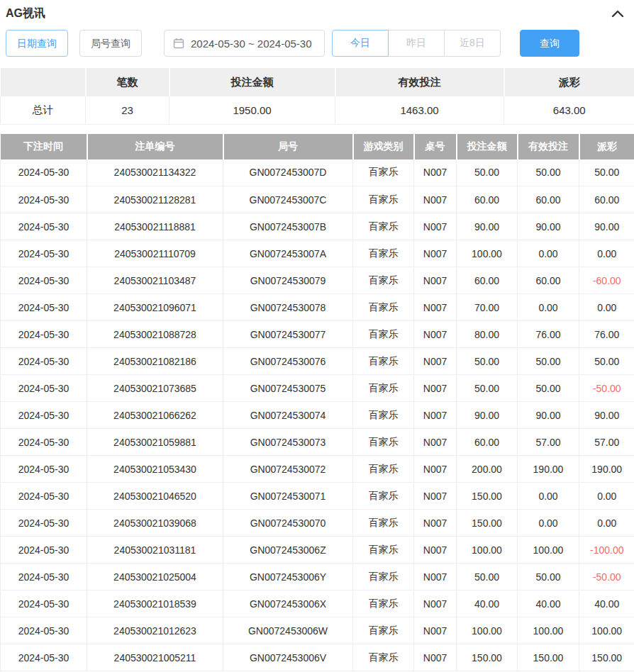  What do you see at coordinates (288, 200) in the screenshot?
I see `table-cell: GN0072453007C` at bounding box center [288, 200].